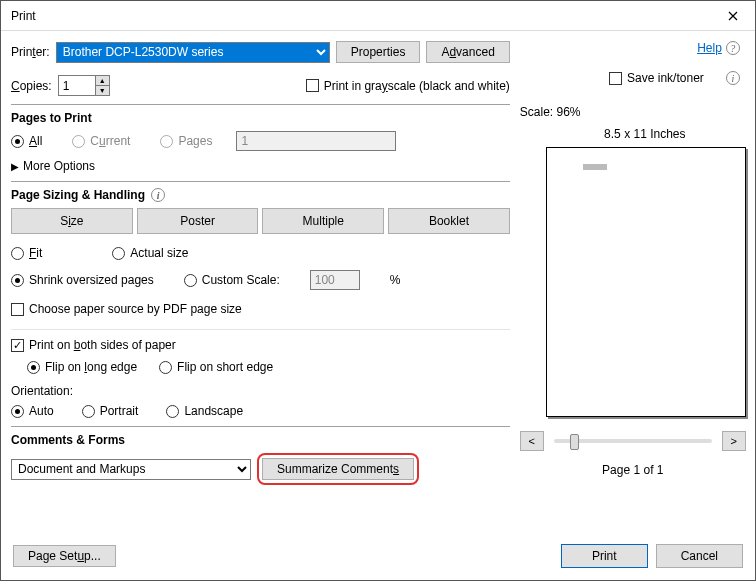 This screenshot has height=581, width=756. What do you see at coordinates (30, 52) in the screenshot?
I see `printer-label: Printer:` at bounding box center [30, 52].